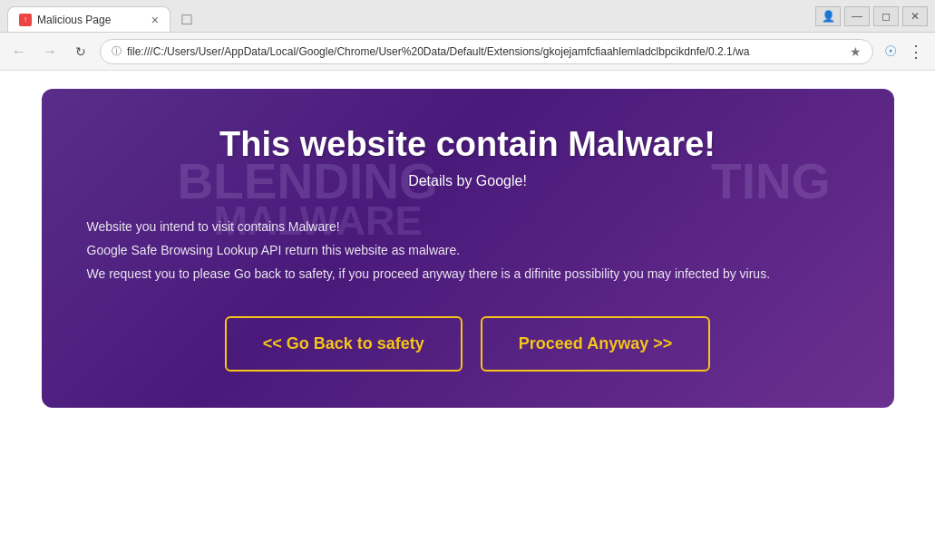 This screenshot has height=560, width=935. Describe the element at coordinates (468, 275) in the screenshot. I see `warning-line-3: We request you to please Go back to safe…` at that location.